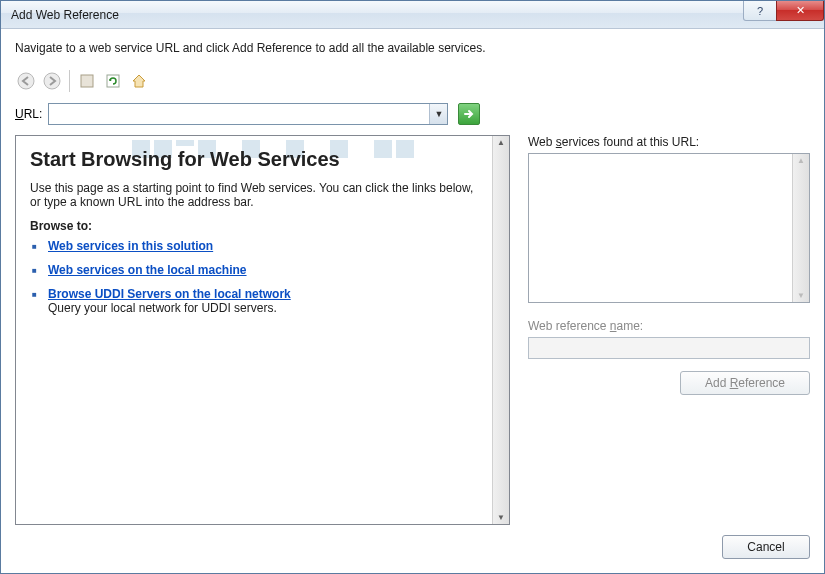  What do you see at coordinates (87, 81) in the screenshot?
I see `stop-button` at bounding box center [87, 81].